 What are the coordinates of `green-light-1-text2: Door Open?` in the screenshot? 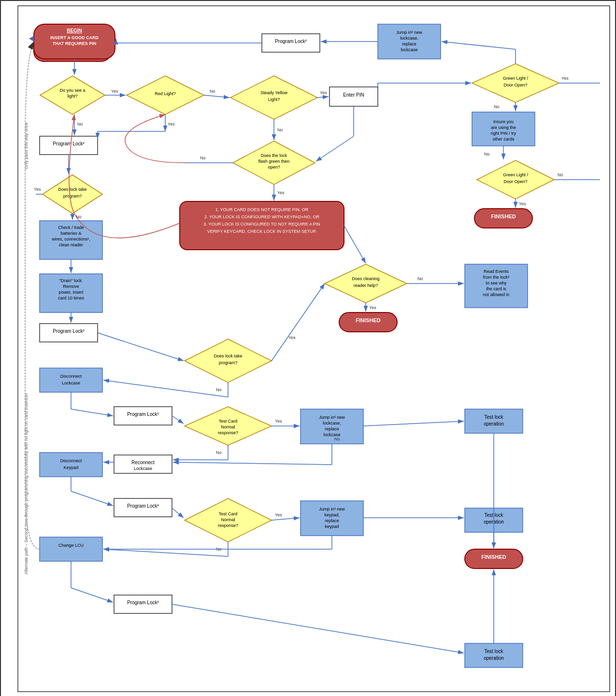 It's located at (515, 85).